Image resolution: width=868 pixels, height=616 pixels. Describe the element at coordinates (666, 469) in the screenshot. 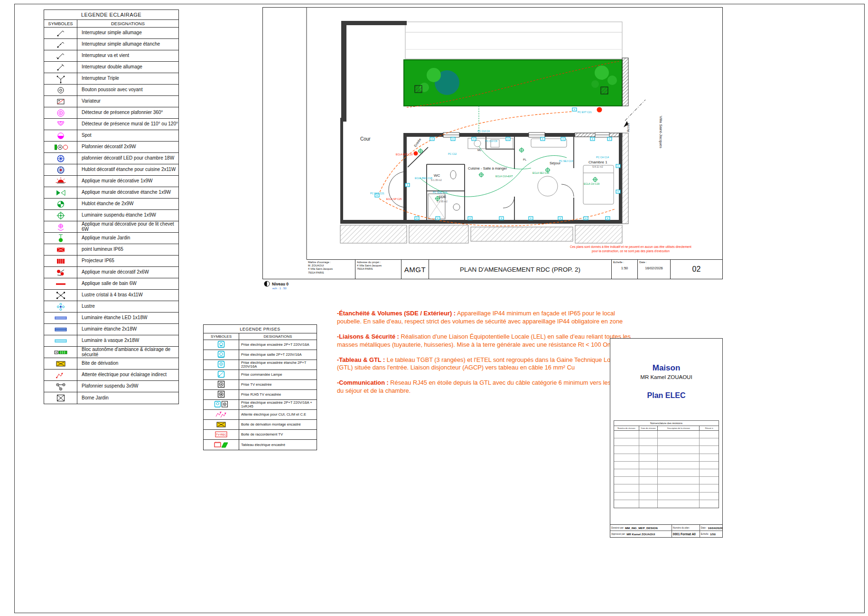

I see `revision-table-body` at that location.